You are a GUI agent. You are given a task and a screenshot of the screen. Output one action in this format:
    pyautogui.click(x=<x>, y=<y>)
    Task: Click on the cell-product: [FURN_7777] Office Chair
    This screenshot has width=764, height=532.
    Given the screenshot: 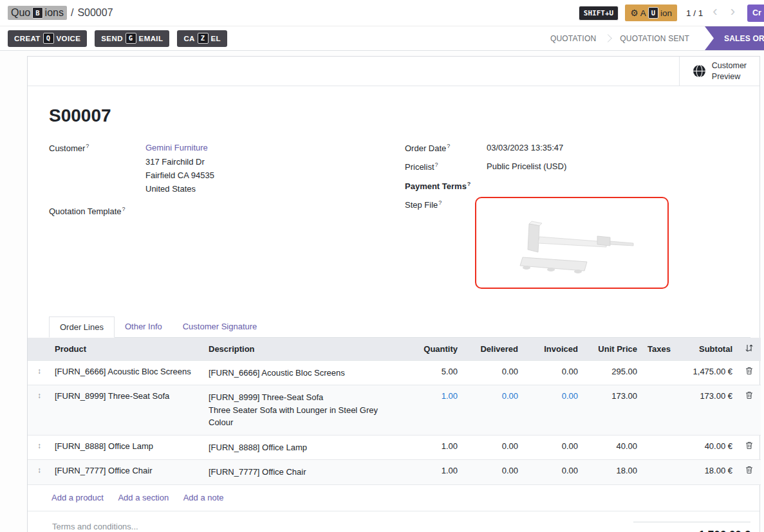 What is the action you would take?
    pyautogui.click(x=126, y=472)
    